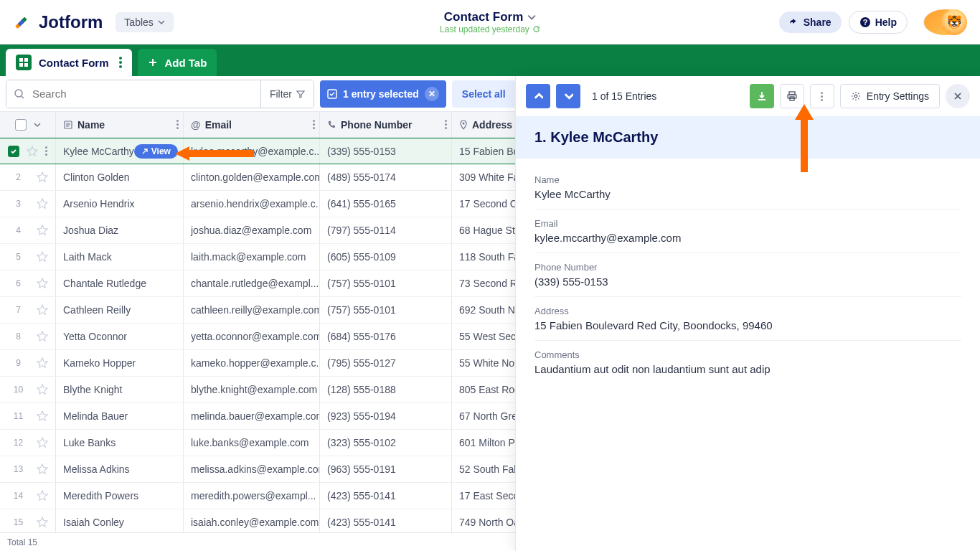 Image resolution: width=980 pixels, height=551 pixels. I want to click on cell-name: Laith Mack, so click(120, 257).